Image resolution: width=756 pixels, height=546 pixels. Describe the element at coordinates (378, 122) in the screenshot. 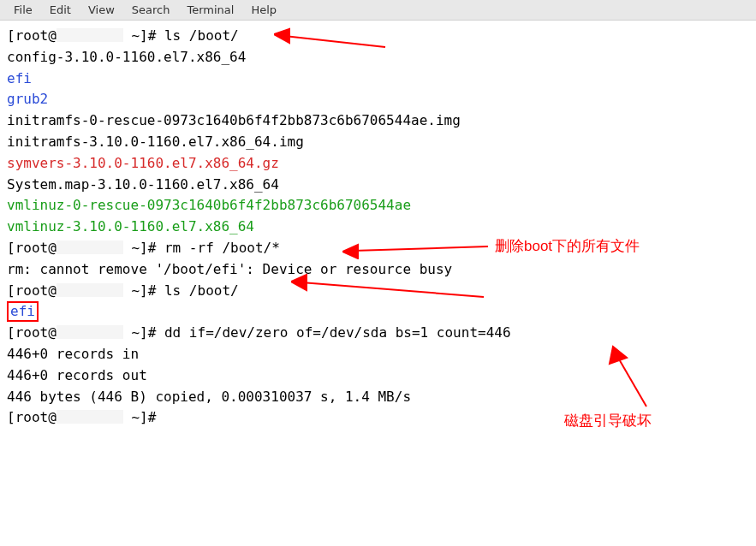

I see `terminal-line: initramfs-0-rescue-0973c1640b6f4f2bb873c…` at that location.